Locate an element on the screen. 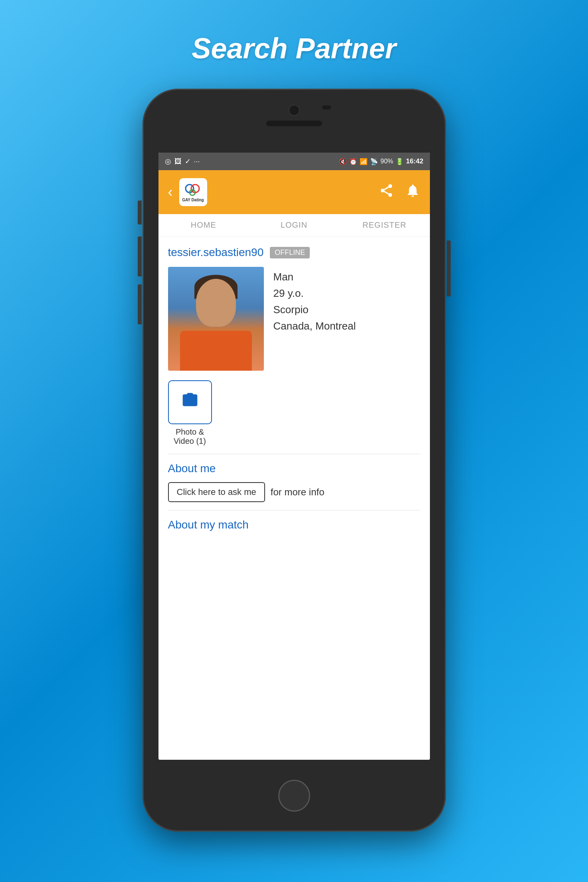 The width and height of the screenshot is (588, 882). profile-age: 29 y.o. is located at coordinates (315, 293).